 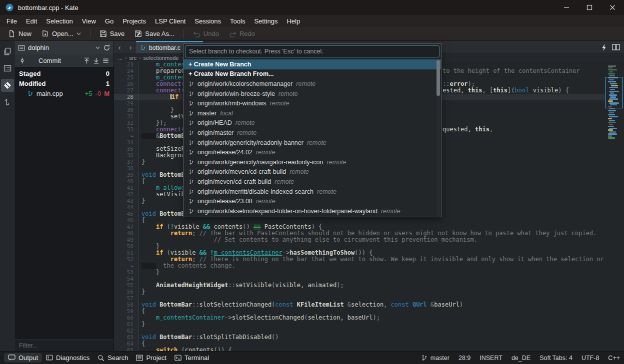 I want to click on terminal-button: Terminal, so click(x=192, y=358).